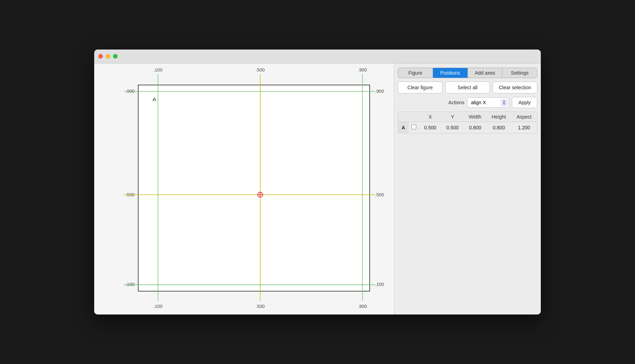 Image resolution: width=635 pixels, height=364 pixels. Describe the element at coordinates (468, 123) in the screenshot. I see `positions-table-wrapper: X Y Width Height Aspect A` at that location.